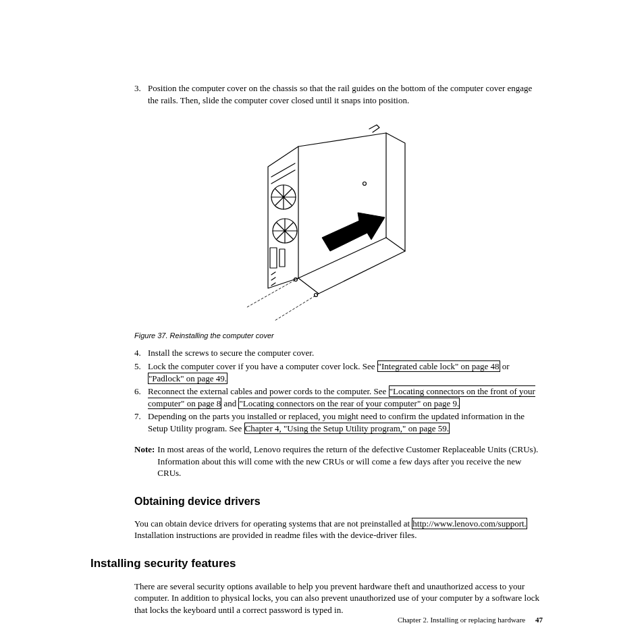  What do you see at coordinates (275, 535) in the screenshot?
I see `section1-text-post: Installation instructions are provided i…` at bounding box center [275, 535].